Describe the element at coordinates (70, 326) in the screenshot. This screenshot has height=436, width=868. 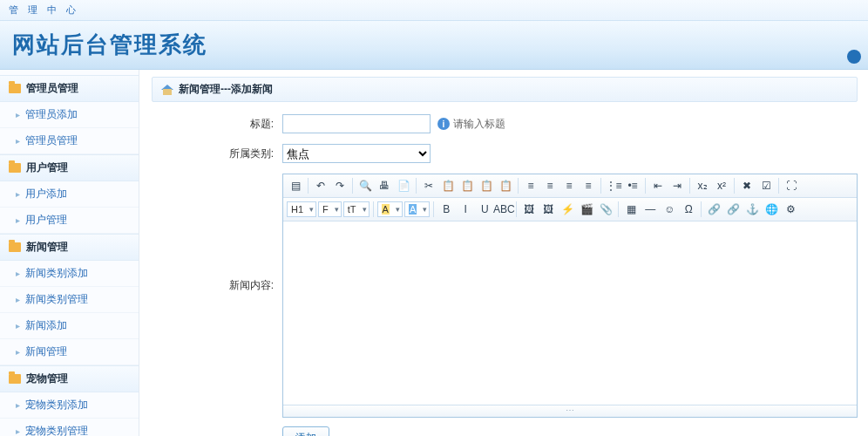
I see `sidebar-item: ▸新闻添加` at that location.